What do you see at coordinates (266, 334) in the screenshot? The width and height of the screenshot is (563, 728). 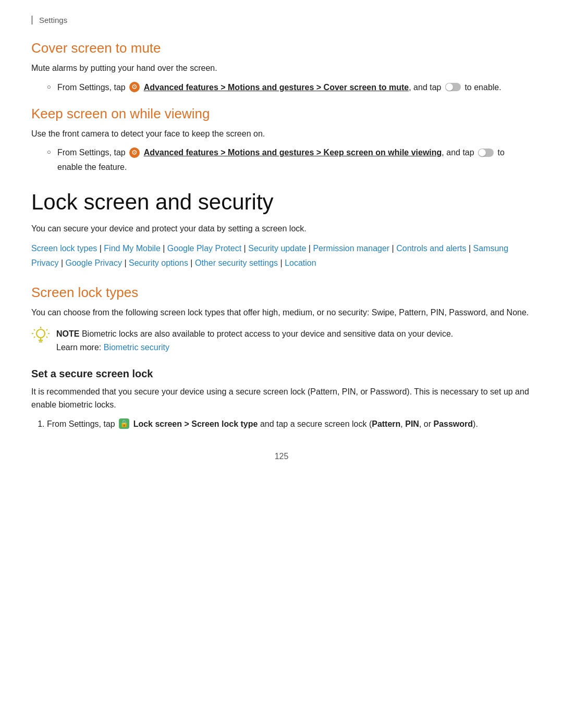 I see `note-body-text: Biometric locks are also available to pr…` at bounding box center [266, 334].